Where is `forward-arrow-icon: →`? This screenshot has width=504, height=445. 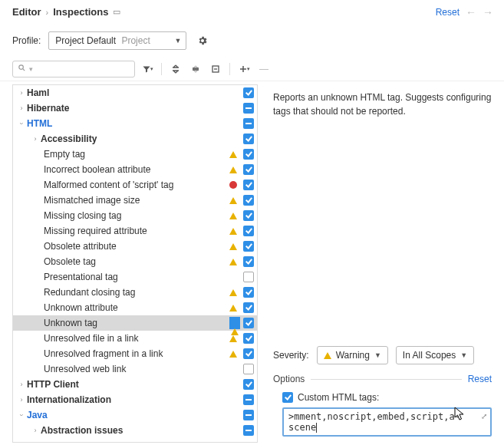
forward-arrow-icon: → is located at coordinates (488, 12).